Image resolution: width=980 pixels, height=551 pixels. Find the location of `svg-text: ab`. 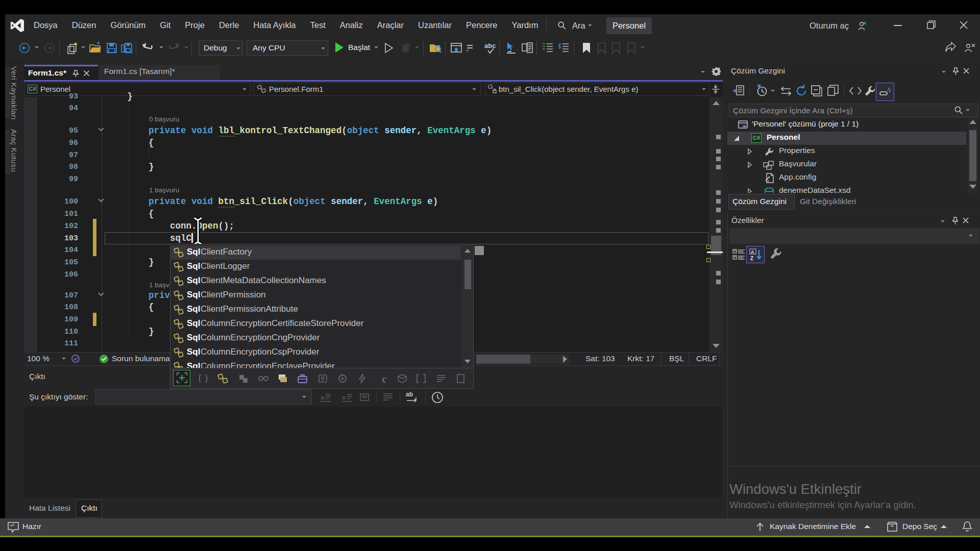

svg-text: ab is located at coordinates (409, 394).